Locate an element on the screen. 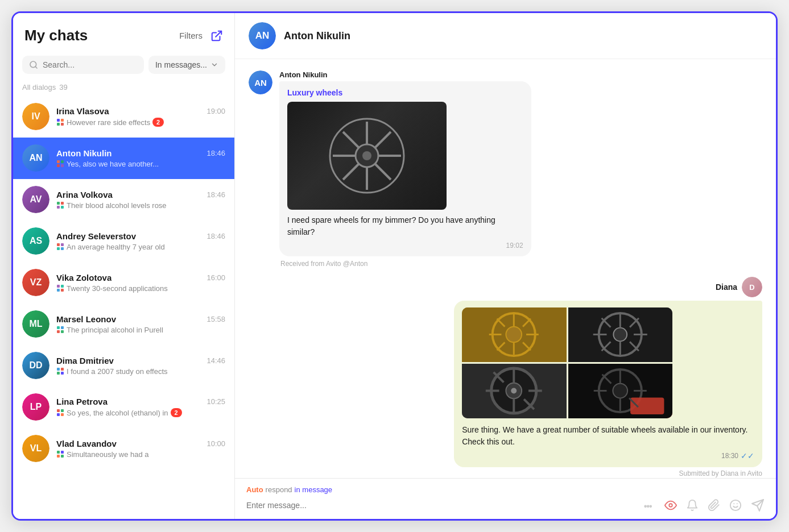 The image size is (789, 532). chat-info: Vika Zolotova 16:00 Twenty 30-second app… is located at coordinates (141, 283).